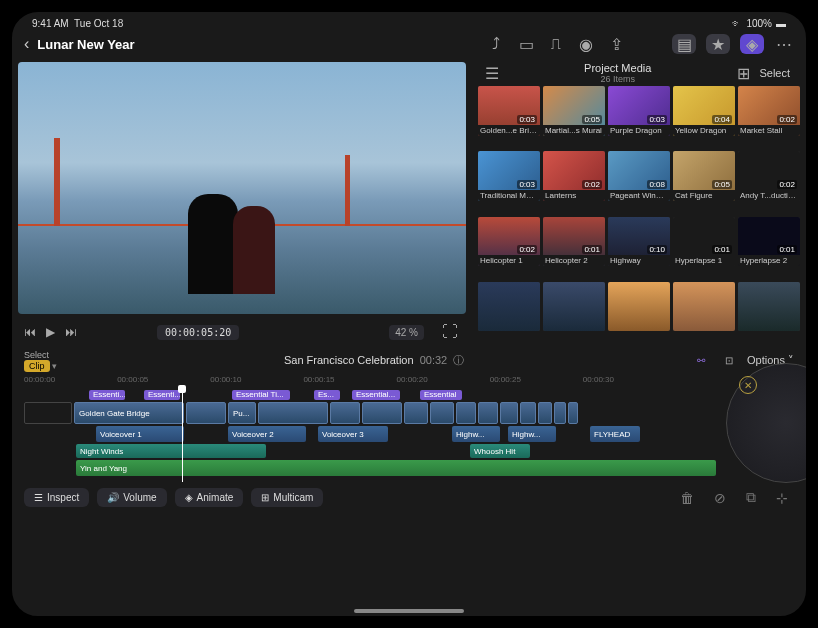 The width and height of the screenshot is (818, 628). What do you see at coordinates (687, 498) in the screenshot?
I see `trash-icon: 🗑` at bounding box center [687, 498].